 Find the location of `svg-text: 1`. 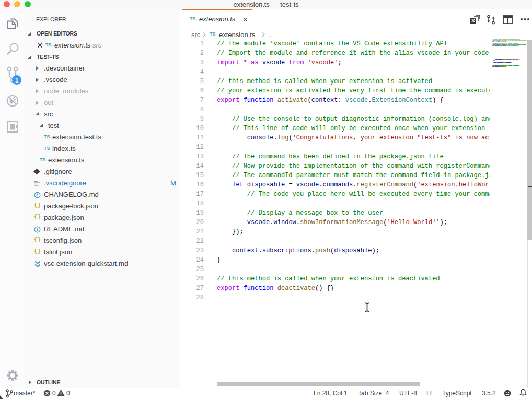

svg-text: 1 is located at coordinates (17, 80).